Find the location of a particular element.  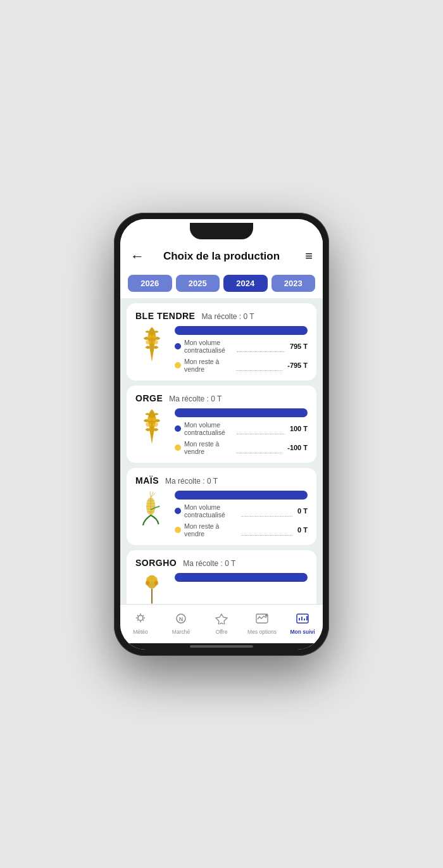

volume-label-orge: Mon volume contractualisé is located at coordinates (208, 429).